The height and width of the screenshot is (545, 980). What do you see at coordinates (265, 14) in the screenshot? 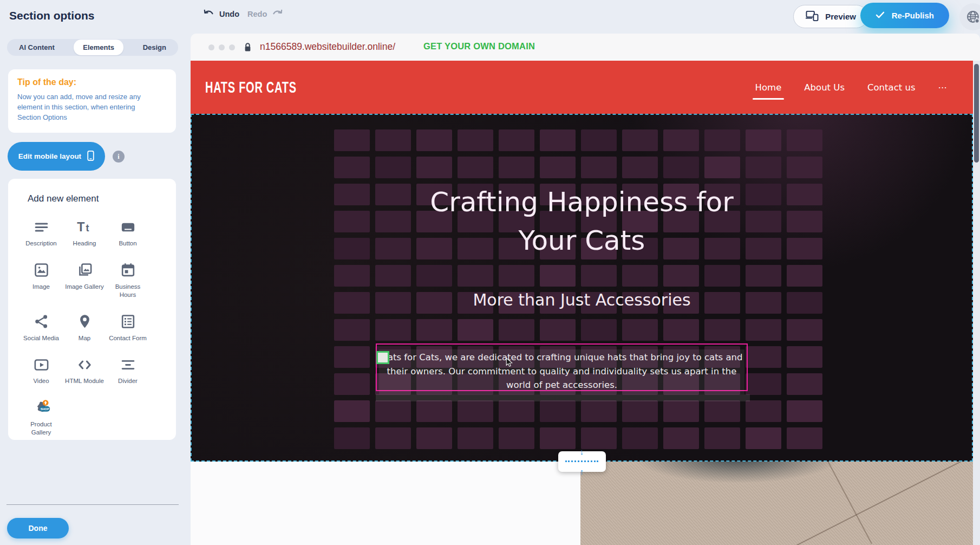
I see `redo-button: Redo` at bounding box center [265, 14].